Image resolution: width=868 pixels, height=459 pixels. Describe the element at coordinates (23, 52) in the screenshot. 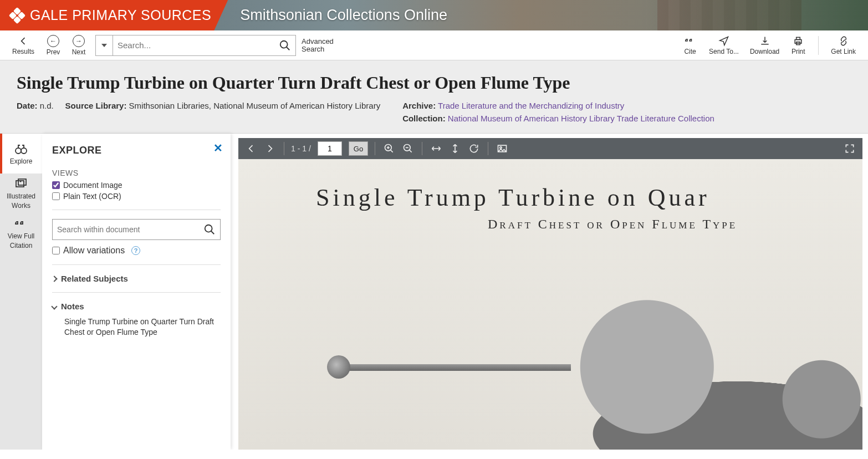

I see `results-label: Results` at that location.